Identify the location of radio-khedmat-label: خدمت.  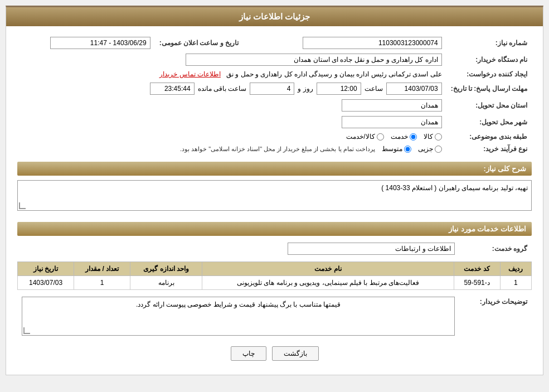
(399, 137).